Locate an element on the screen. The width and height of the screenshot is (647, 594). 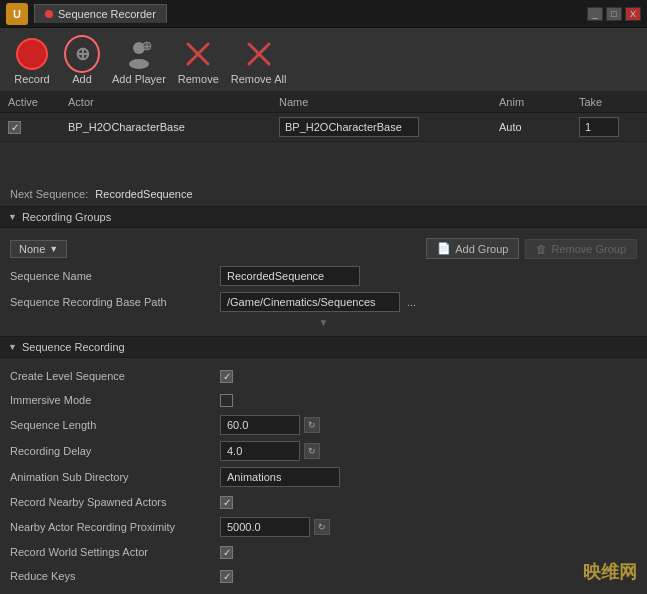
anim-subdir-label: Animation Sub Directory is located at coordinates (115, 477).